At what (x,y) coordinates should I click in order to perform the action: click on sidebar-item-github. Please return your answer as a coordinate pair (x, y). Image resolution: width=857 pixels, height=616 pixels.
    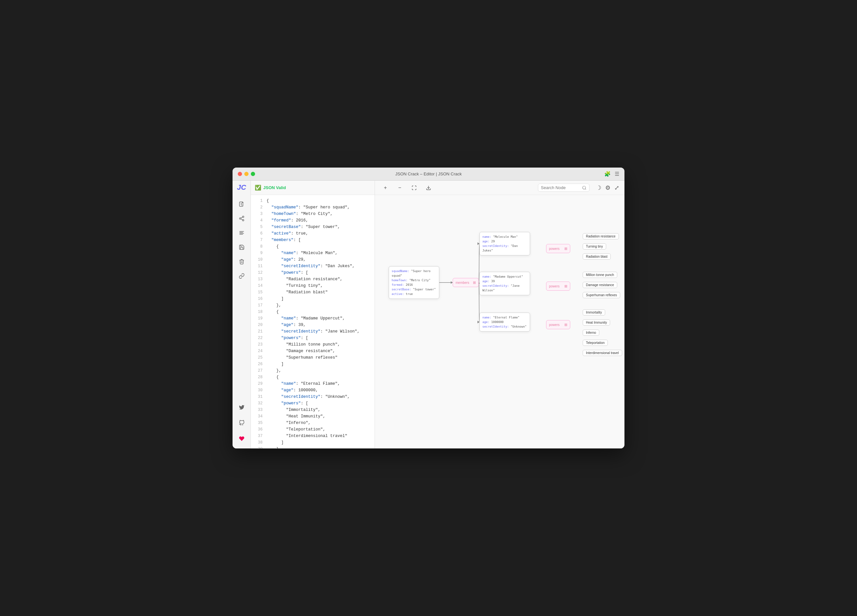
    Looking at the image, I should click on (242, 423).